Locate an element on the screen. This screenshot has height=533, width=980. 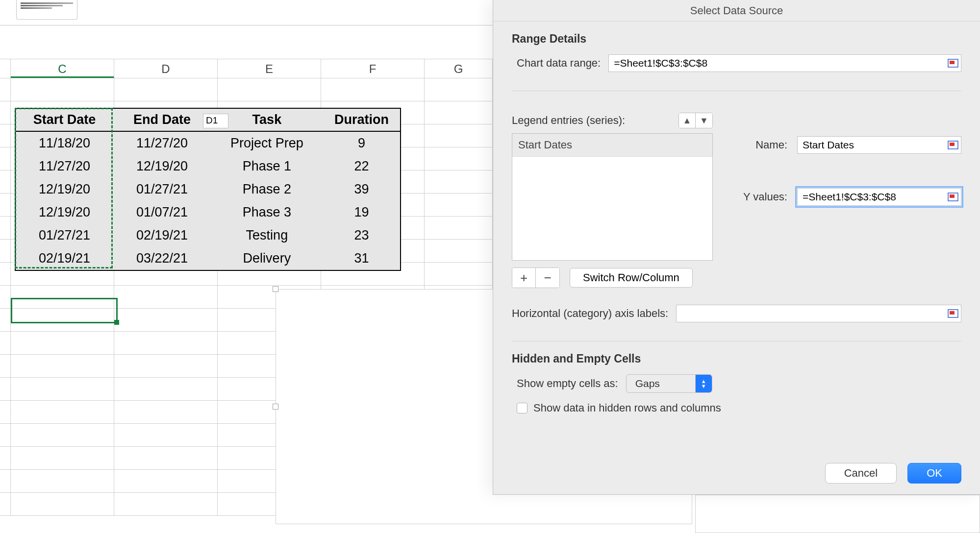
dropdown-stepper-icon: ▲▼ is located at coordinates (704, 384).